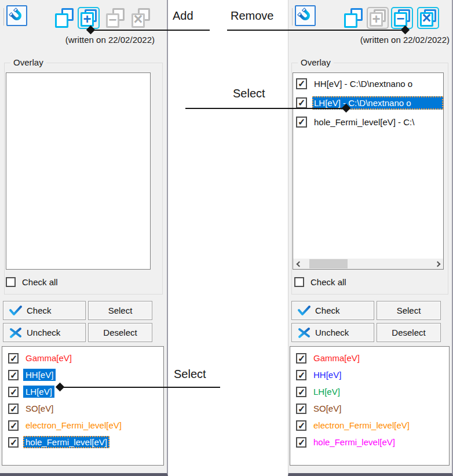 This screenshot has width=453, height=476. Describe the element at coordinates (368, 264) in the screenshot. I see `horizontal-scrollbar` at that location.